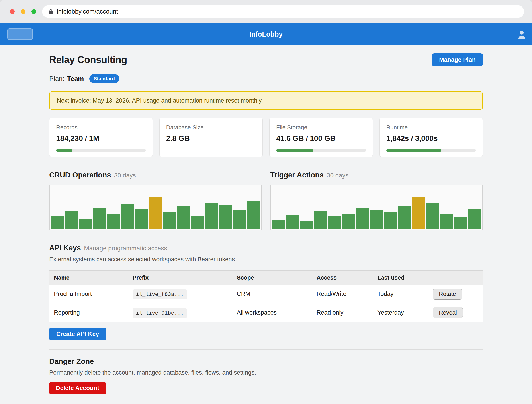  I want to click on activity-charts: CRUD Operations 30 days Trigger Actions …, so click(266, 201).